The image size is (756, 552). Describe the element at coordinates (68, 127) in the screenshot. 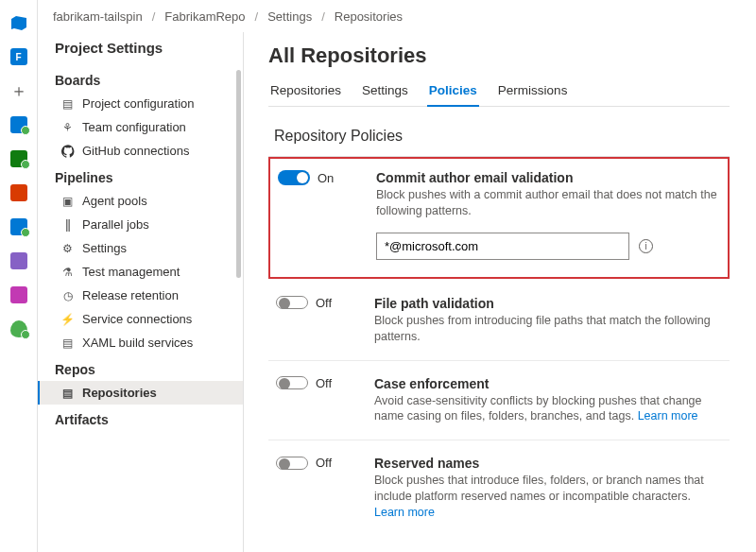

I see `team-icon: ⚘` at that location.